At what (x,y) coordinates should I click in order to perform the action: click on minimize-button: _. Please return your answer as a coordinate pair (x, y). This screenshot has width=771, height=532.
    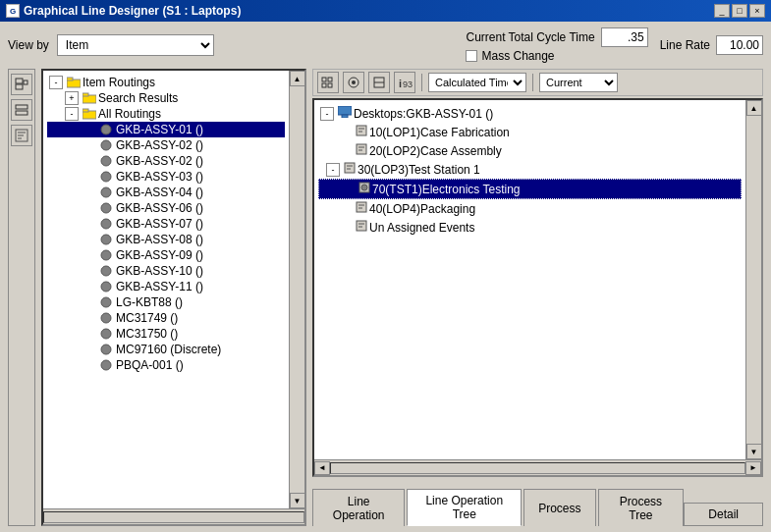
    Looking at the image, I should click on (722, 11).